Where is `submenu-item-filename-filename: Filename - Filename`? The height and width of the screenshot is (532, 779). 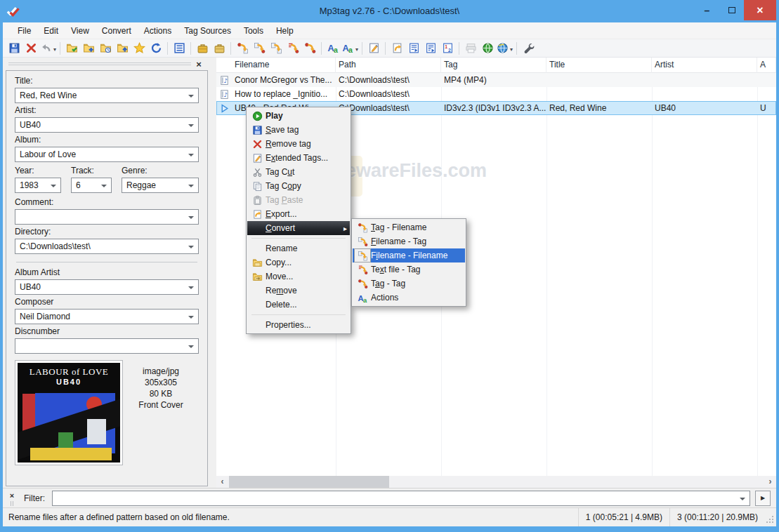 submenu-item-filename-filename: Filename - Filename is located at coordinates (409, 255).